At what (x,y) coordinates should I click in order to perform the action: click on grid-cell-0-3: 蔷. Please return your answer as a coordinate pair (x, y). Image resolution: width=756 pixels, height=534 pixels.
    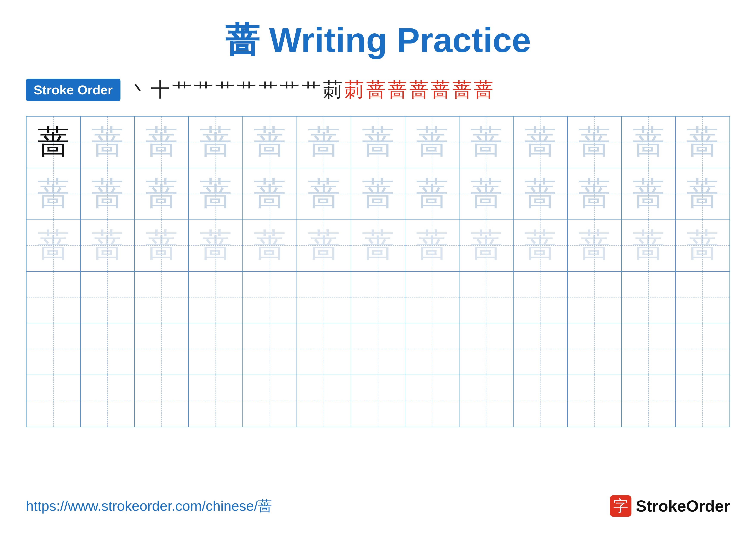
    Looking at the image, I should click on (216, 142).